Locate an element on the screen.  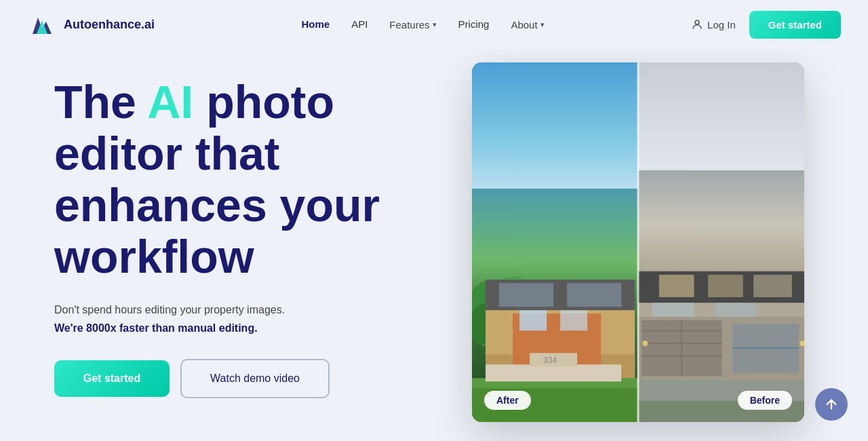
hero-subtitle-bold: We're 8000x faster than manual editing. is located at coordinates (263, 328).